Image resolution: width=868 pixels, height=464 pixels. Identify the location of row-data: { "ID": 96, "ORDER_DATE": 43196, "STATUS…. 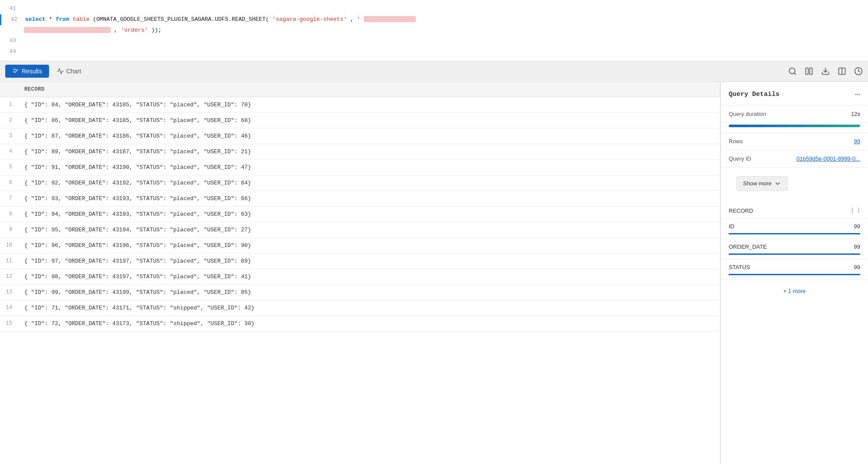
(369, 245).